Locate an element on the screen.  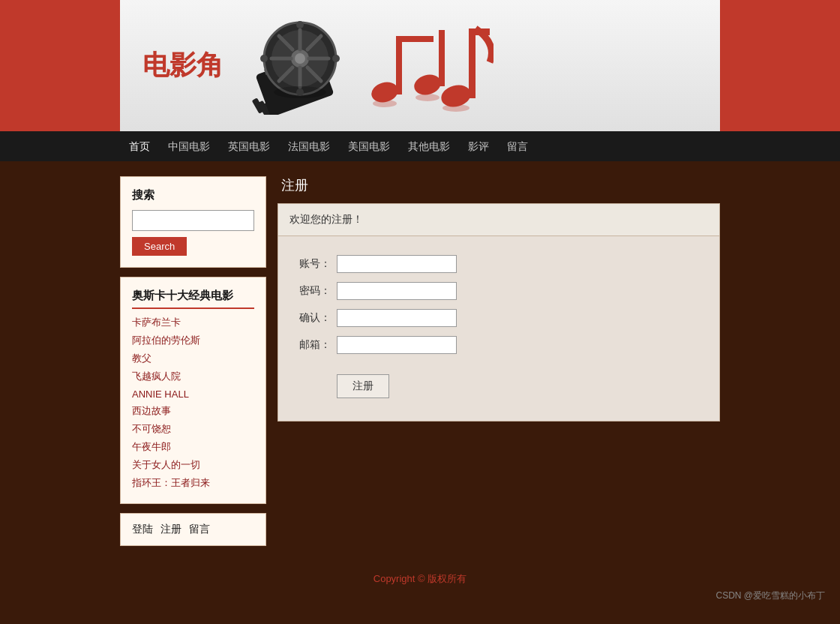
movie-link: 指环王：王者归来 is located at coordinates (171, 483).